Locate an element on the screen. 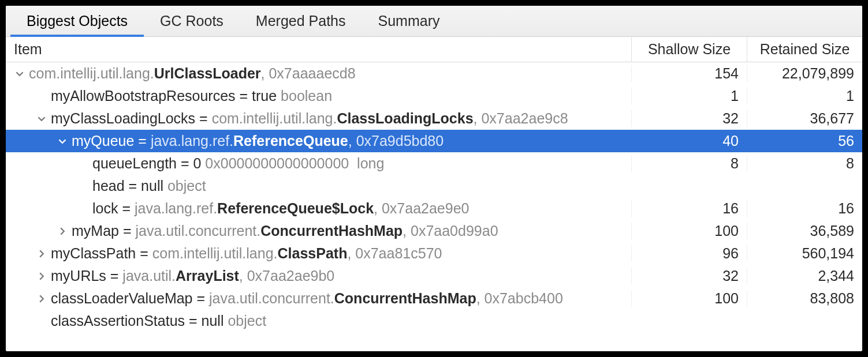 The image size is (868, 357). retained-size-cell: 56 is located at coordinates (804, 141).